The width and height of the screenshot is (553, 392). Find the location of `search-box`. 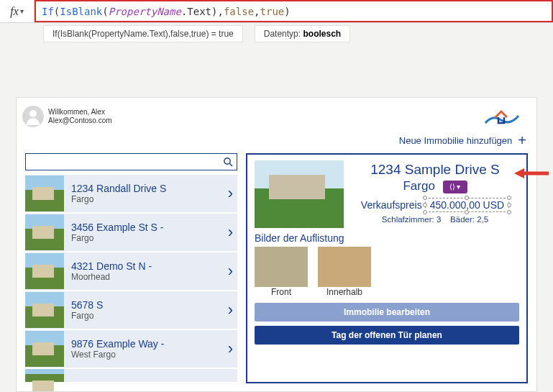

search-box is located at coordinates (131, 162).